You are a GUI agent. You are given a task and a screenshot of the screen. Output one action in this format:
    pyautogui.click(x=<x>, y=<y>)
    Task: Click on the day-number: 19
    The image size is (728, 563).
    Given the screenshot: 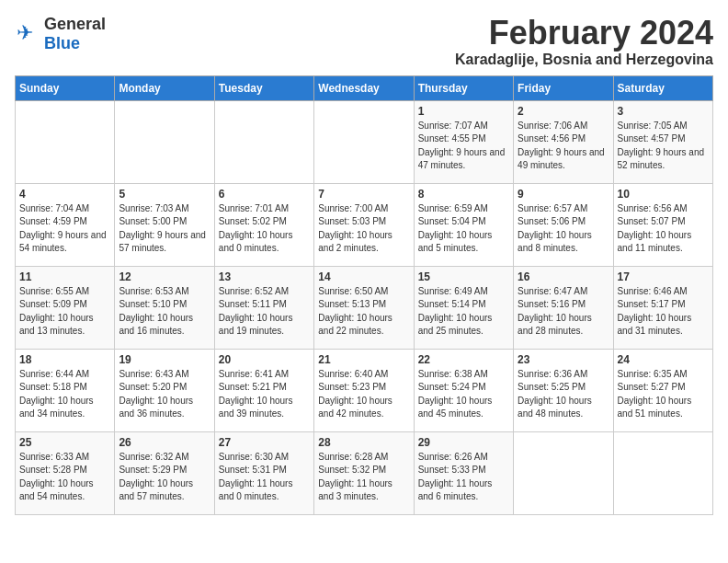 What is the action you would take?
    pyautogui.click(x=164, y=360)
    